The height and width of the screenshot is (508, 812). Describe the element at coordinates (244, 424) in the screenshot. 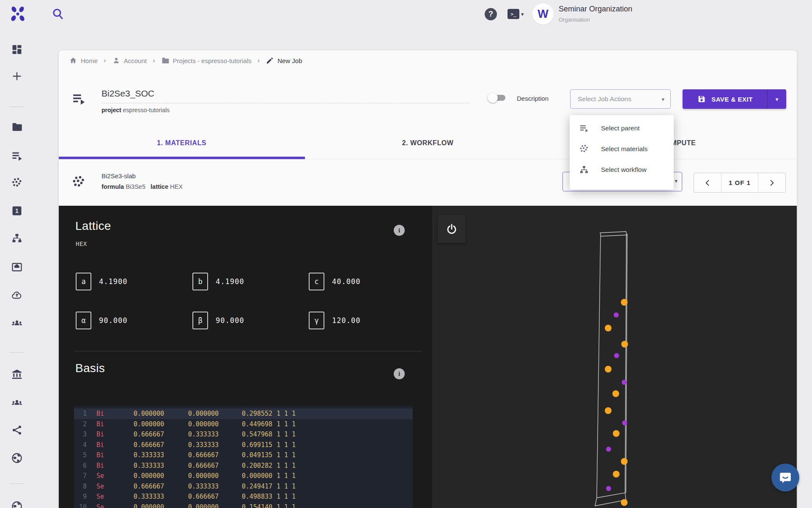

I see `basis-row: 2Bi0.0000000.0000000.4496981 1 1` at that location.